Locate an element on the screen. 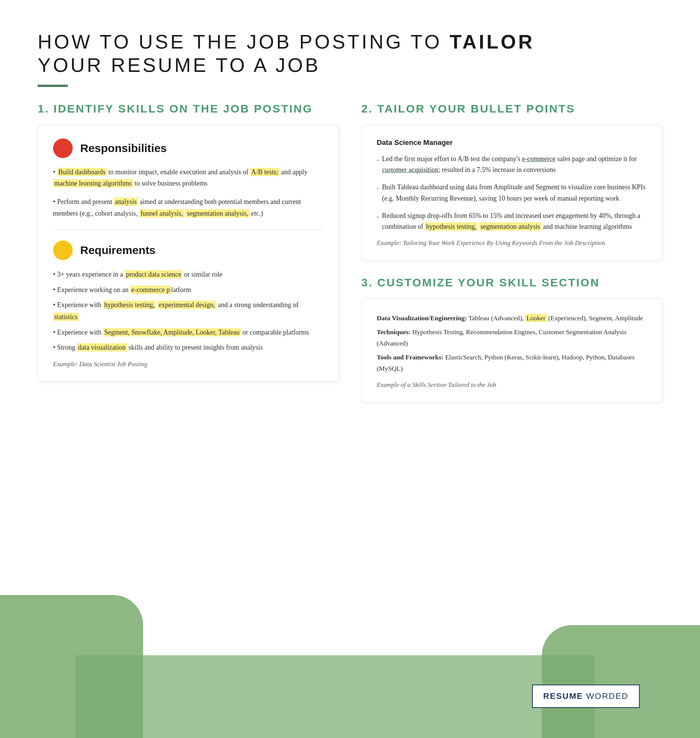  section2-bullet2: Built Tableau dashboard using data from … is located at coordinates (512, 193).